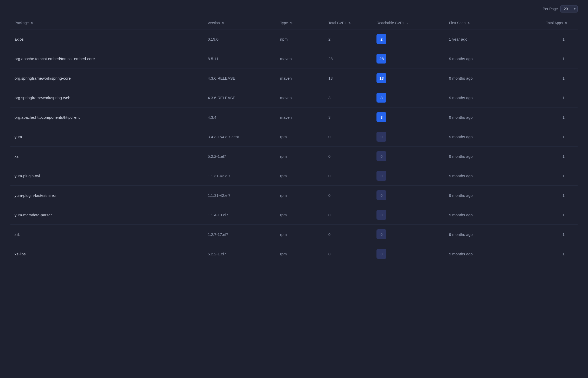 The width and height of the screenshot is (588, 378). I want to click on table-row: org.springframework/spring-web 4.3.6.REL…, so click(294, 98).